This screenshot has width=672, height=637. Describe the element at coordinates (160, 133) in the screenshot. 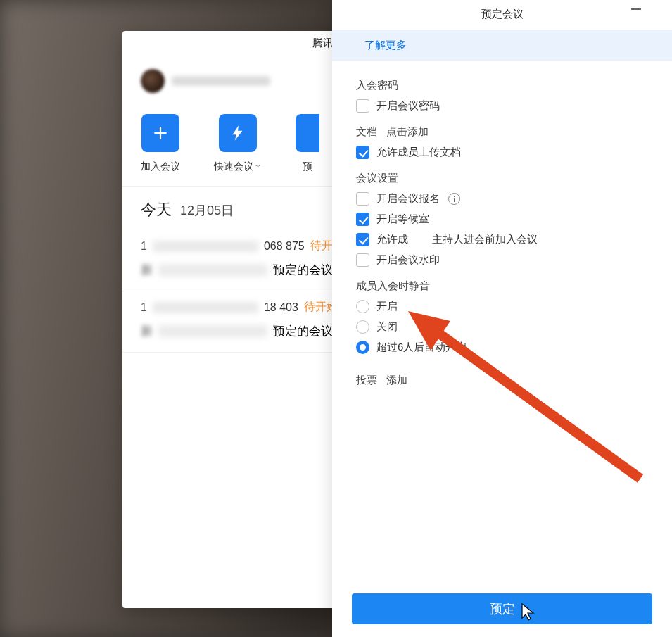

I see `plus-icon` at that location.